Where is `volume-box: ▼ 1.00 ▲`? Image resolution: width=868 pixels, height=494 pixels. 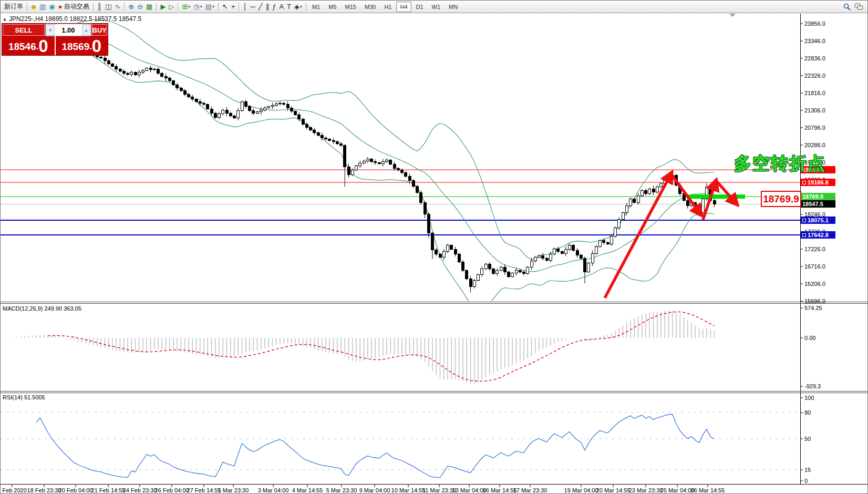
volume-box: ▼ 1.00 ▲ is located at coordinates (68, 30).